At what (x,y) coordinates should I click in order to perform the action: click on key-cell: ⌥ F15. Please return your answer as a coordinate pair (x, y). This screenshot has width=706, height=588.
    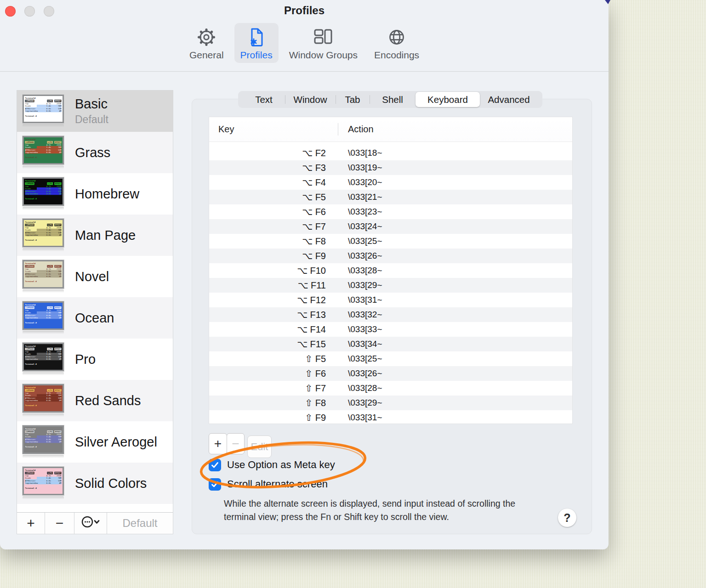
    Looking at the image, I should click on (268, 344).